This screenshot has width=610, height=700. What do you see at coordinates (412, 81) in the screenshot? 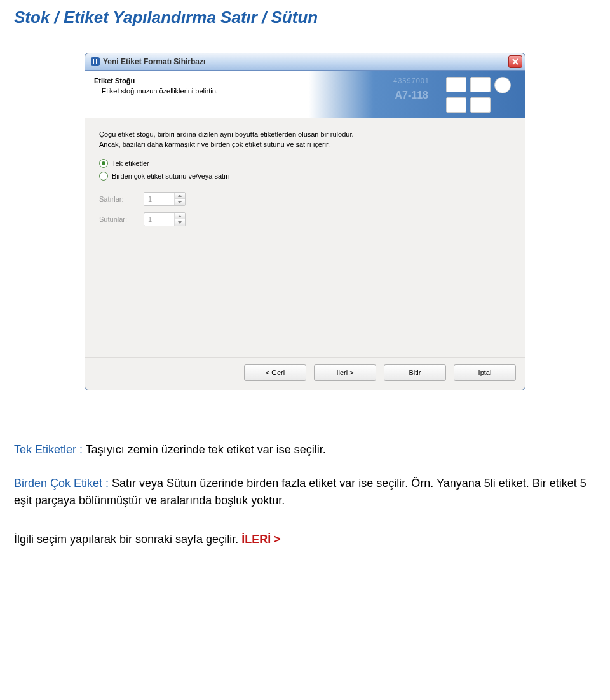
I see `header-deco-number: 43597001` at bounding box center [412, 81].